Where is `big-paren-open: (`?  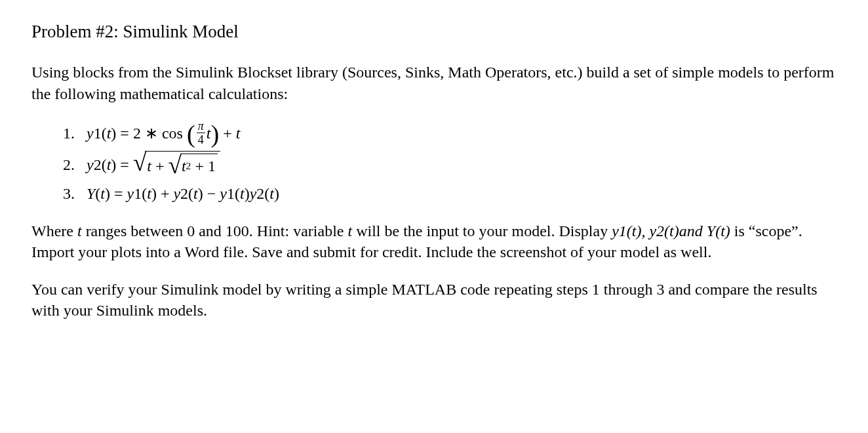 big-paren-open: ( is located at coordinates (191, 134).